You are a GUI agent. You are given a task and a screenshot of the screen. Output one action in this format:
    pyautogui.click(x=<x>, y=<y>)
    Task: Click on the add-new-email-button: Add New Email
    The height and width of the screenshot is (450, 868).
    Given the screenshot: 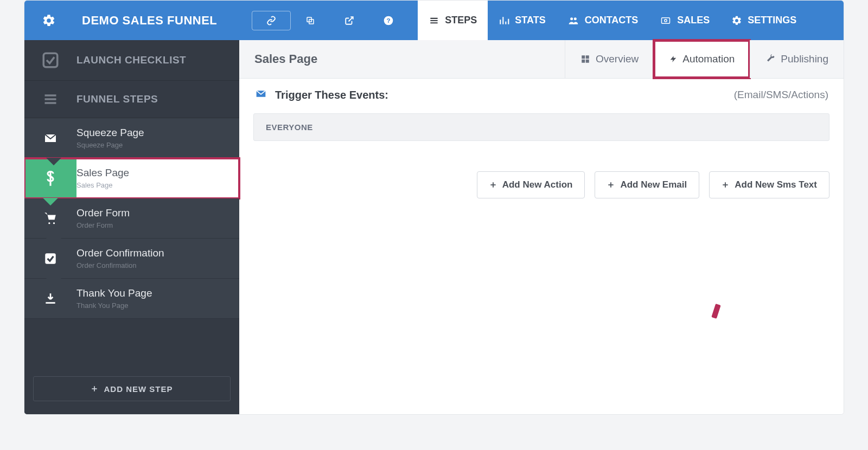 What is the action you would take?
    pyautogui.click(x=647, y=185)
    